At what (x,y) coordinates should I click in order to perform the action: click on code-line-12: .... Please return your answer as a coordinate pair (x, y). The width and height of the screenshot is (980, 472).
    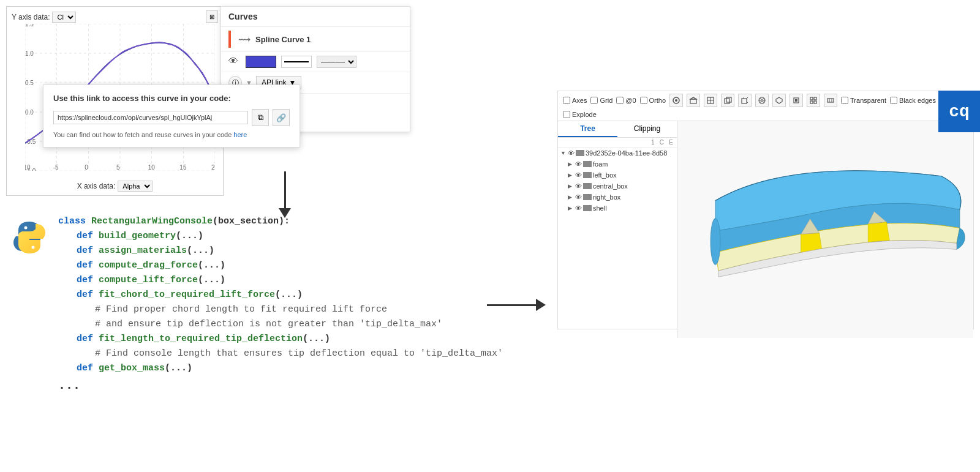
    Looking at the image, I should click on (281, 386).